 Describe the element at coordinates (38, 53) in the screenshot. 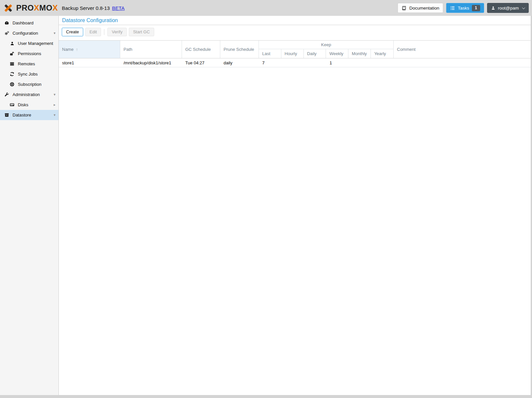

I see `sidebar-item-label: Permissions` at that location.